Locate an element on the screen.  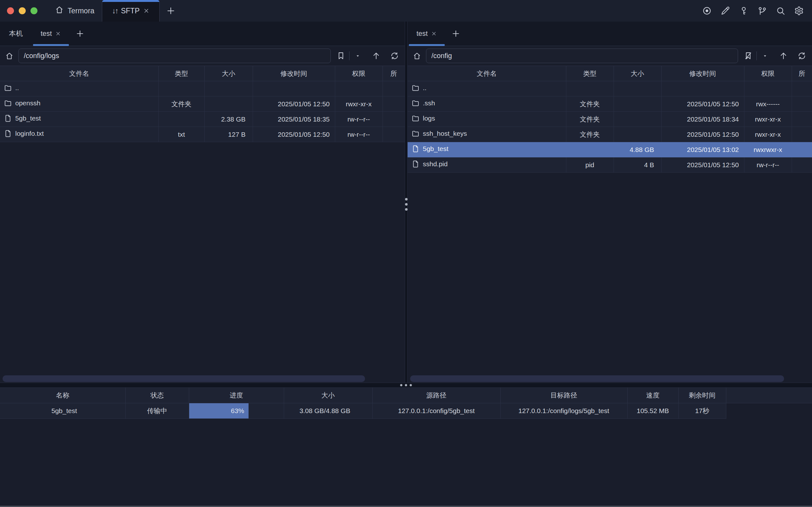
bookmark-icon is located at coordinates (341, 56).